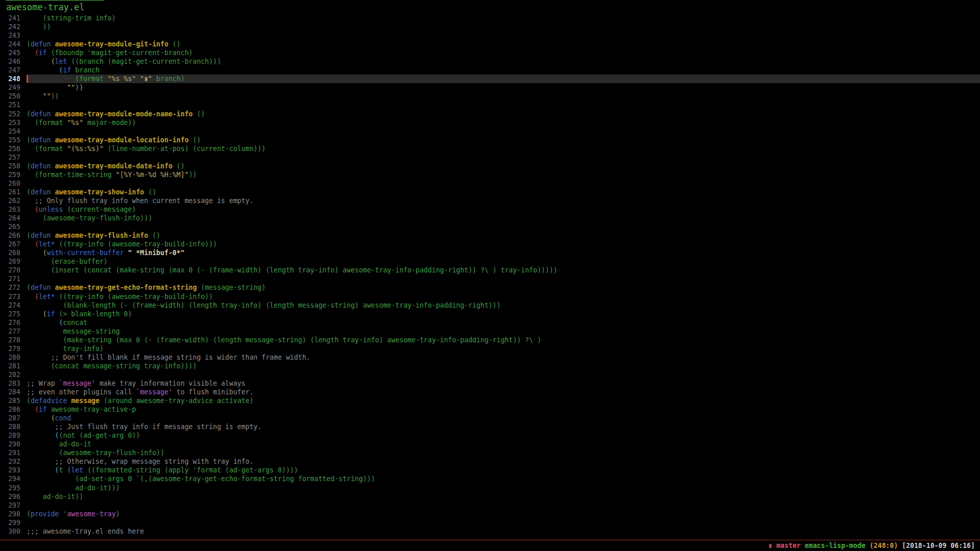  Describe the element at coordinates (490, 357) in the screenshot. I see `code-line: 280 ;; Don't fill blank if message strin…` at that location.